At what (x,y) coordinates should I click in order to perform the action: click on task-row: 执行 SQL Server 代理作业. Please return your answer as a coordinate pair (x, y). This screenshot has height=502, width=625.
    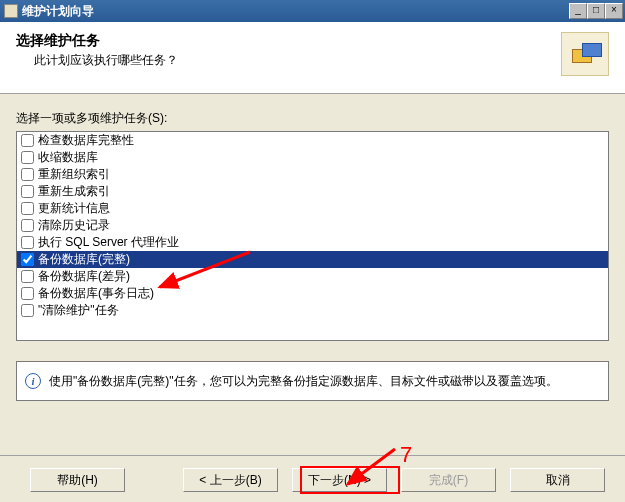
    Looking at the image, I should click on (312, 242).